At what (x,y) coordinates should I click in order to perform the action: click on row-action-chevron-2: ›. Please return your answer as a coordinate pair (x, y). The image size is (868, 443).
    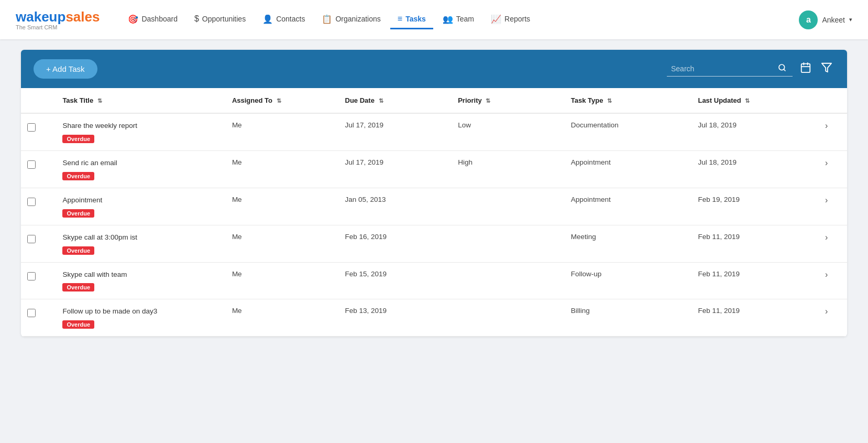
    Looking at the image, I should click on (827, 200).